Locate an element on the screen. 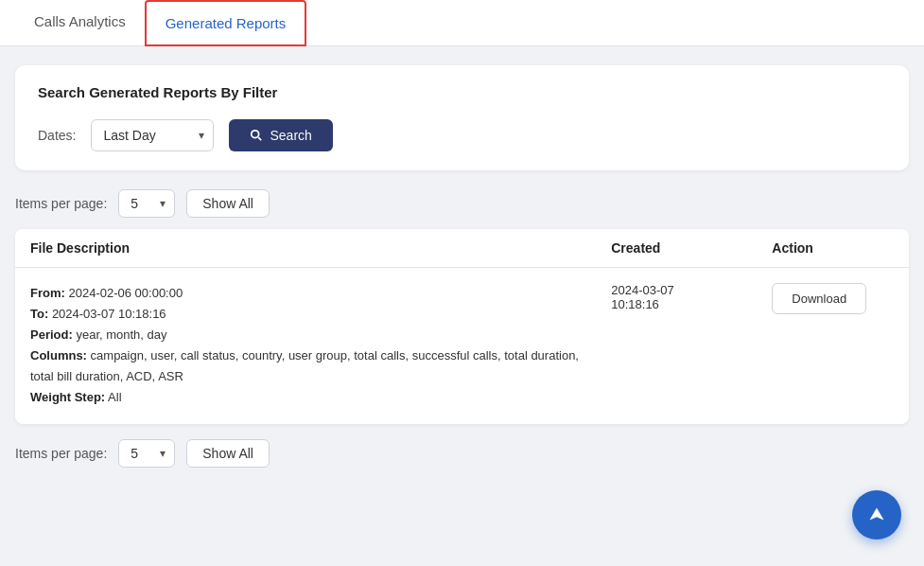  bottom-pagination-row: Items per page: 5 10 25 50 ▾ Show All is located at coordinates (462, 453).